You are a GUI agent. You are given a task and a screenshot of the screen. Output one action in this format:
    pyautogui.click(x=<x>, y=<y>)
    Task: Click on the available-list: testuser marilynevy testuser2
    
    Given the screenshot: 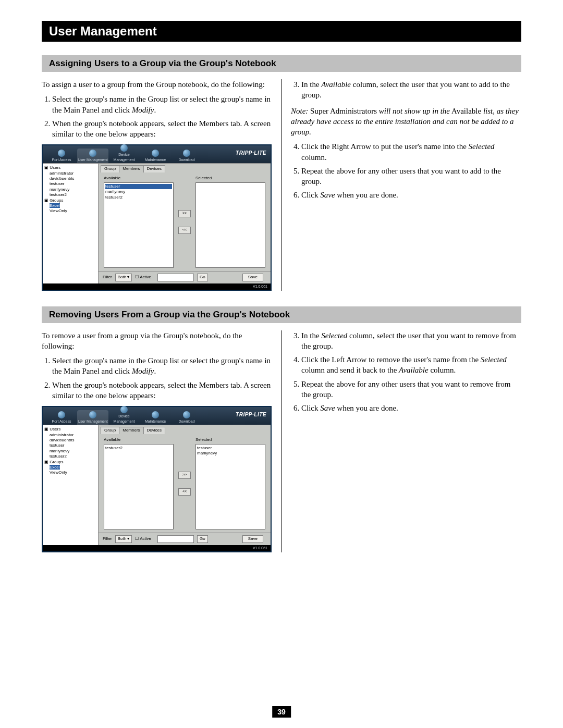 What is the action you would take?
    pyautogui.click(x=139, y=225)
    